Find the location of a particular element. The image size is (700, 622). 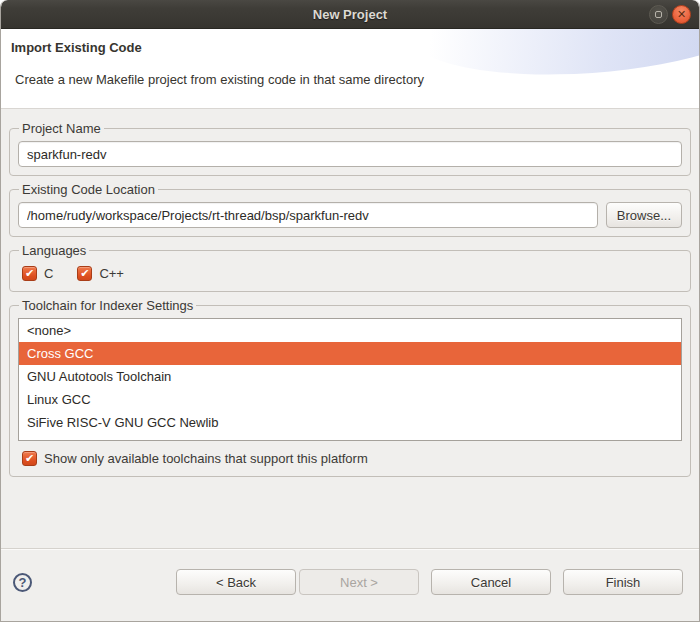

toolchain-item-cross-gcc: Cross GCC is located at coordinates (350, 354).